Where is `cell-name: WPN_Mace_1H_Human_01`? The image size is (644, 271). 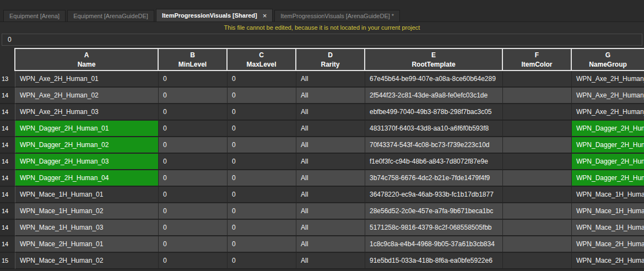 cell-name: WPN_Mace_1H_Human_01 is located at coordinates (87, 195).